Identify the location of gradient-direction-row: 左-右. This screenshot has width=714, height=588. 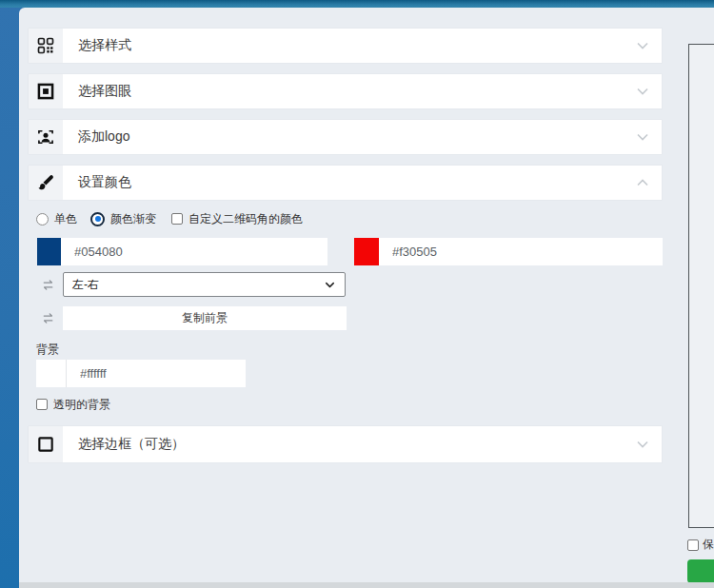
(190, 284).